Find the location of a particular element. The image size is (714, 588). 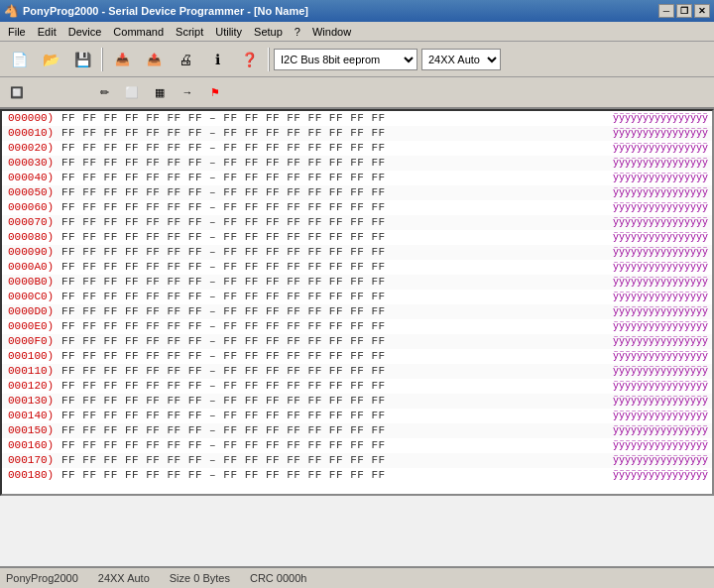

hex-view-button: ▦ is located at coordinates (160, 92).